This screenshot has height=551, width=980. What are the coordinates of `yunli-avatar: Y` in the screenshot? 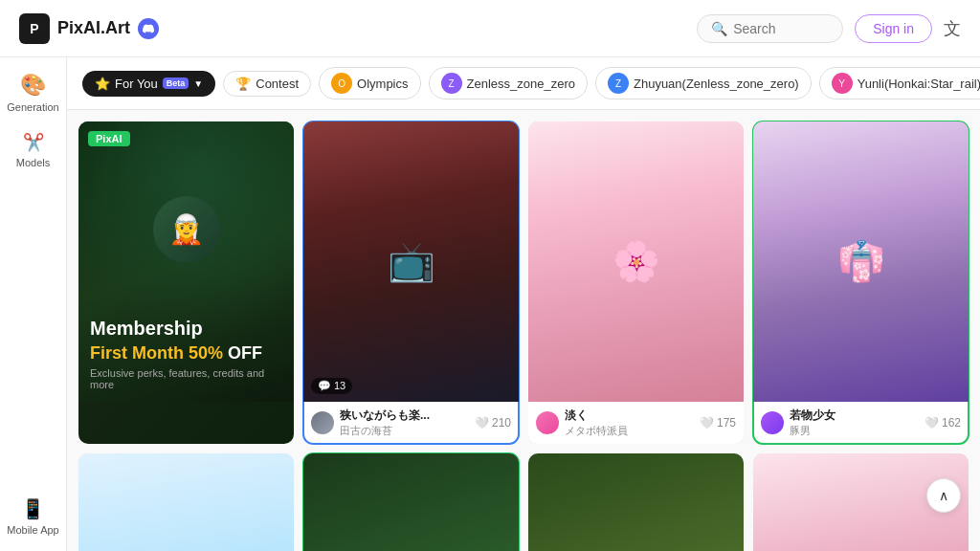 It's located at (842, 83).